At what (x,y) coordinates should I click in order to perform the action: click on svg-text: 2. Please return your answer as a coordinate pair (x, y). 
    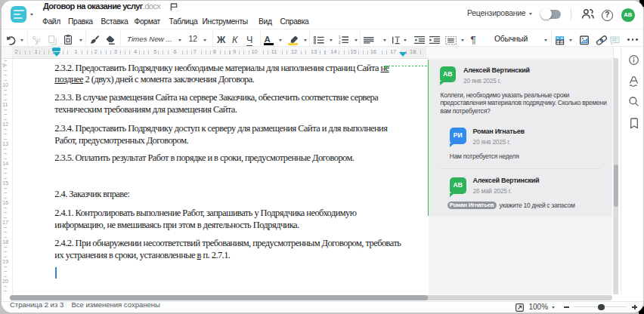
    Looking at the image, I should click on (340, 42).